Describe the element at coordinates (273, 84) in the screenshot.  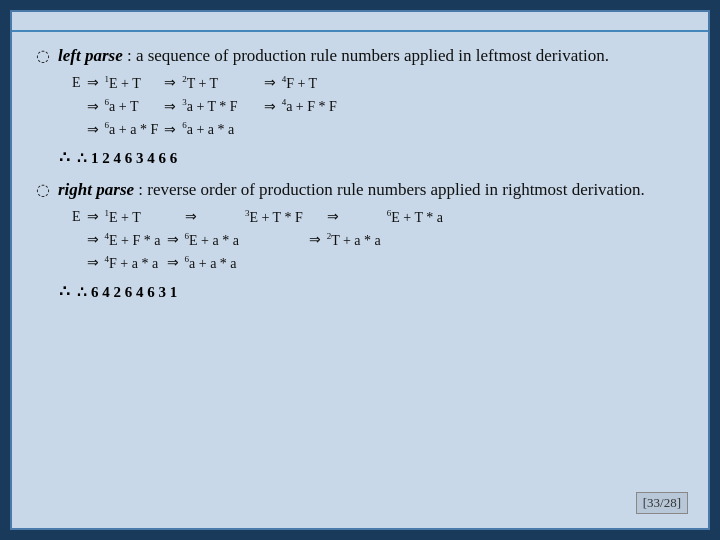
I see `cell-arrow3: ⇒` at that location.